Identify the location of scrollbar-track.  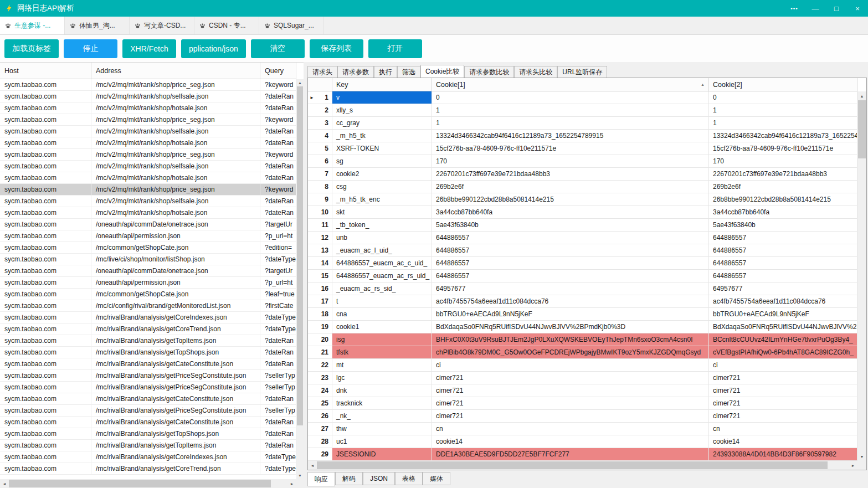
(862, 276).